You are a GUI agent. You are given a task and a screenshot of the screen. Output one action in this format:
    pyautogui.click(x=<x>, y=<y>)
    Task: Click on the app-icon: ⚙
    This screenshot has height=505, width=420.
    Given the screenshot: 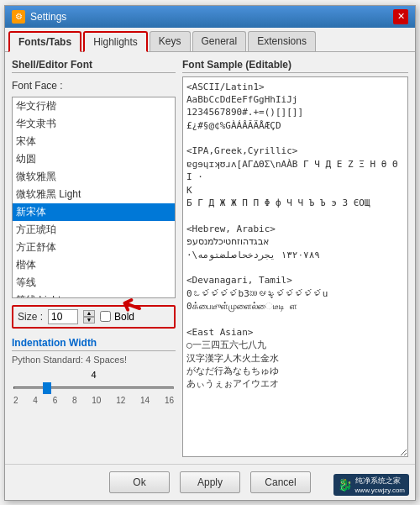 What is the action you would take?
    pyautogui.click(x=18, y=17)
    